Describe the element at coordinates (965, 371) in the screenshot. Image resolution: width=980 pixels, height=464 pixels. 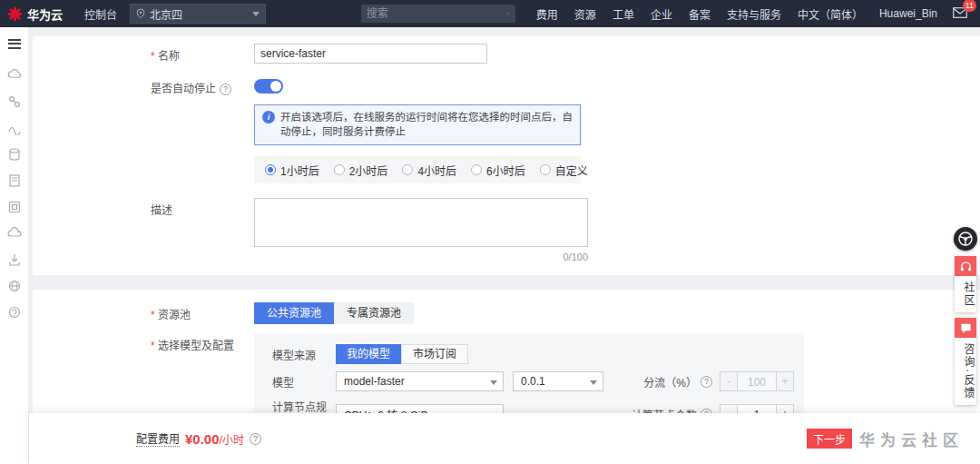
I see `feedback-label: 咨询·反馈` at that location.